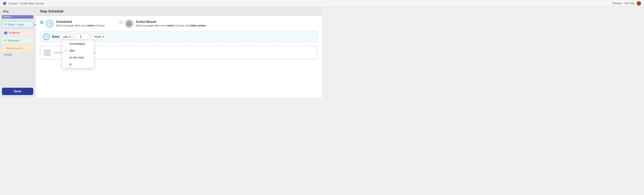 This screenshot has height=195, width=644. What do you see at coordinates (67, 37) in the screenshot?
I see `send-timing-dropdown: after ▾` at bounding box center [67, 37].